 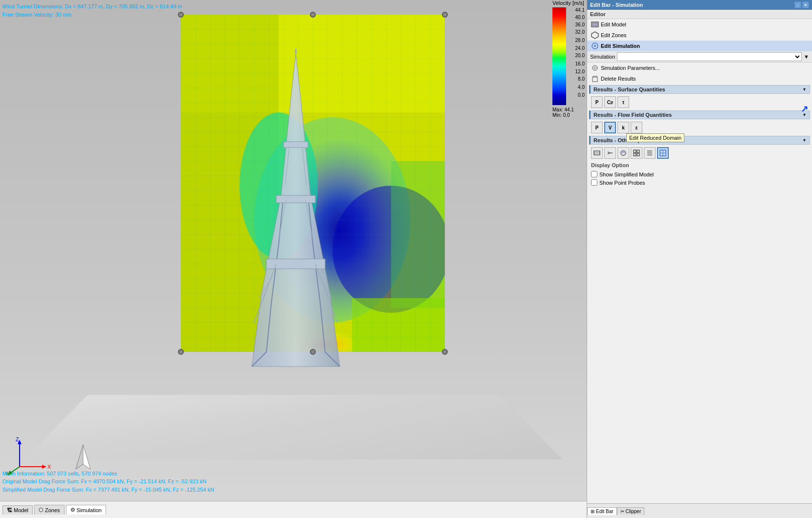 What do you see at coordinates (622, 183) in the screenshot?
I see `show-point-probes-label: Show Point Probes` at bounding box center [622, 183].